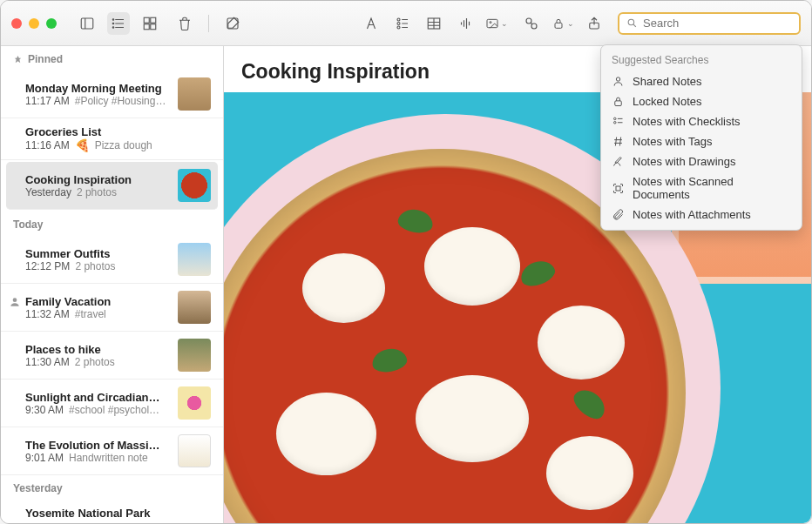 This screenshot has width=812, height=524. Describe the element at coordinates (185, 24) in the screenshot. I see `delete-button` at that location.